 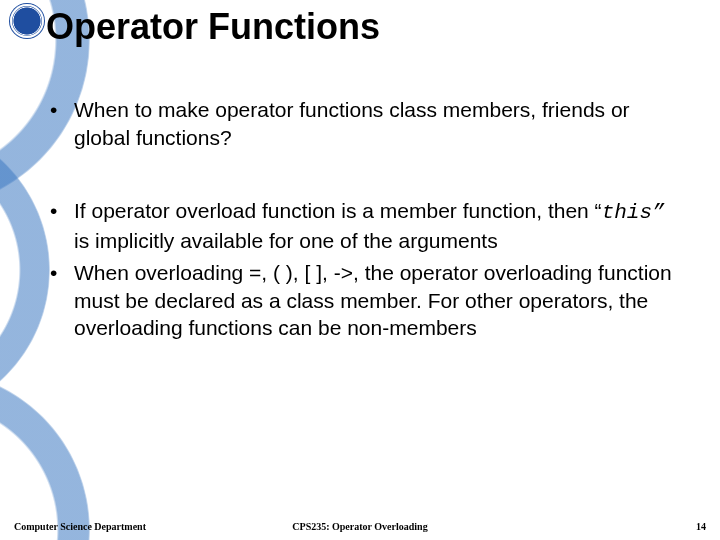 What do you see at coordinates (363, 300) in the screenshot?
I see `list-item: When overloading =, ( ), [ ], ->, the op…` at bounding box center [363, 300].